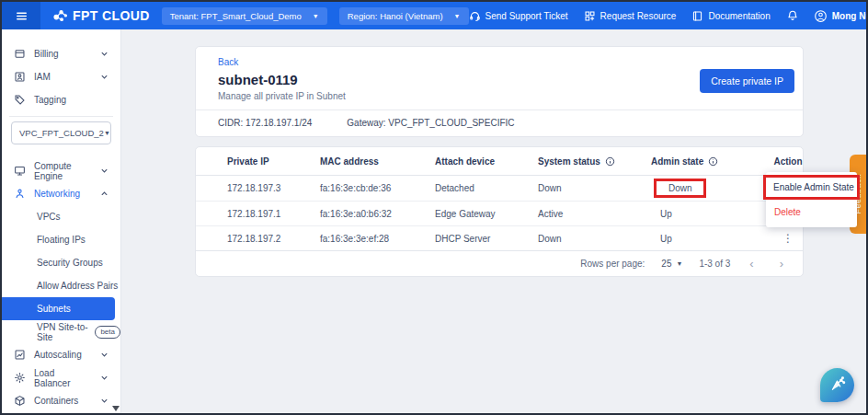  I want to click on rows-per-page-select: 25 ▼, so click(671, 263).